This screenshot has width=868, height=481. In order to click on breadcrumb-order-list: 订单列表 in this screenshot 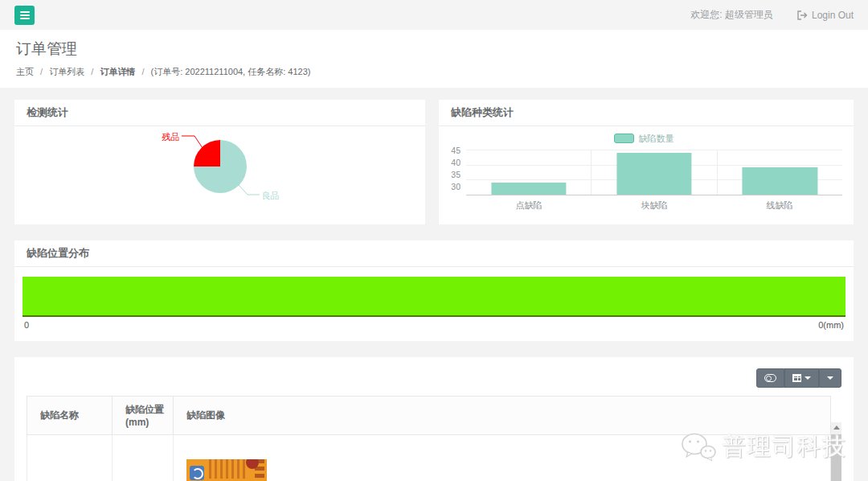, I will do `click(67, 72)`.